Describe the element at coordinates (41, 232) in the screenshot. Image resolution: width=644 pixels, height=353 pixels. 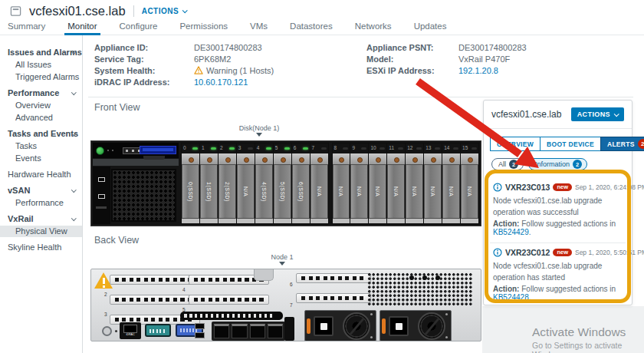
I see `sidebar-item: Physical View` at that location.